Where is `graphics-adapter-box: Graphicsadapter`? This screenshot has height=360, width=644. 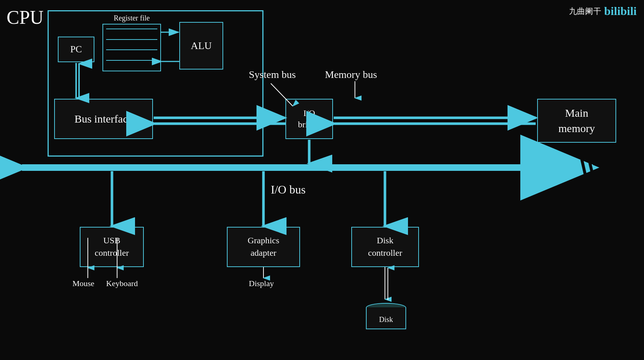
graphics-adapter-box: Graphicsadapter is located at coordinates (263, 247).